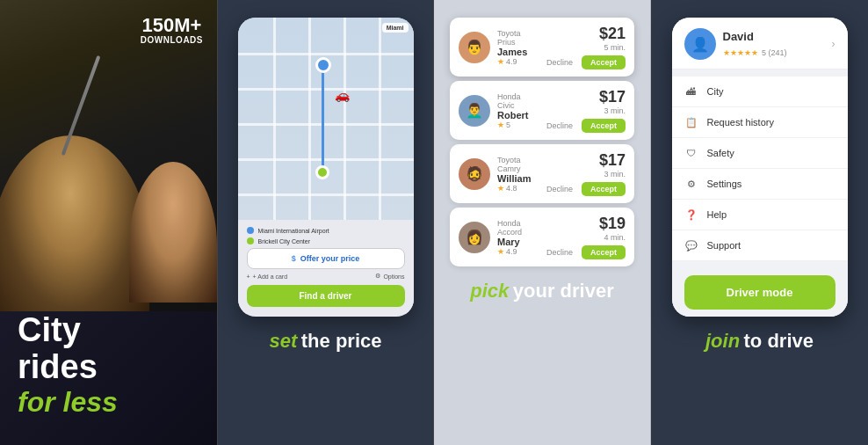 The image size is (868, 445). Describe the element at coordinates (756, 44) in the screenshot. I see `profile-info: David ★★★★★ 5 (241)` at that location.